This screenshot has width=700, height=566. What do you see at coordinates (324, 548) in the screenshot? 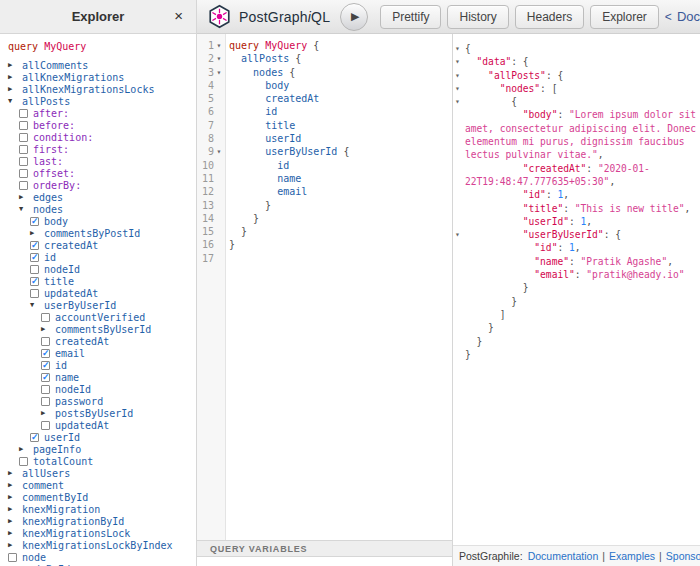
I see `query-variables-bar: QUERY VARIABLES` at bounding box center [324, 548].